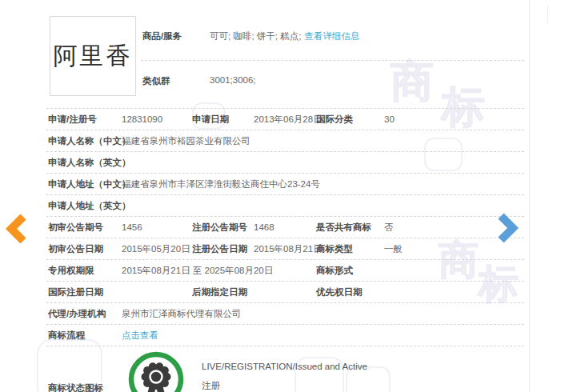  Describe the element at coordinates (157, 249) in the screenshot. I see `field-value: 2015年05月20日` at that location.